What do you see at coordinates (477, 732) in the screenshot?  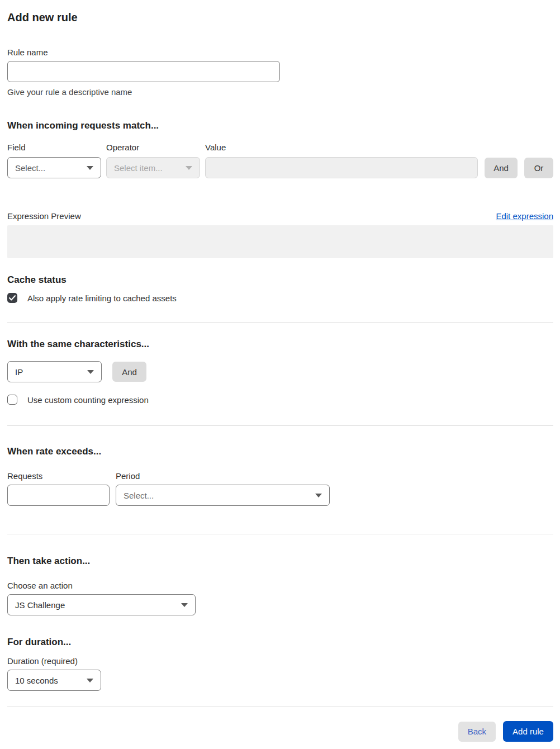 I see `back-button: Back` at bounding box center [477, 732].